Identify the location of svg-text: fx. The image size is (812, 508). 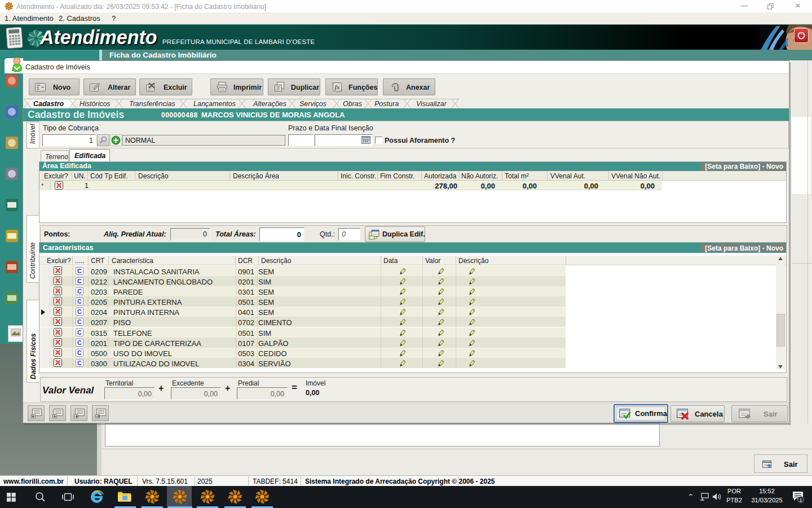
(337, 87).